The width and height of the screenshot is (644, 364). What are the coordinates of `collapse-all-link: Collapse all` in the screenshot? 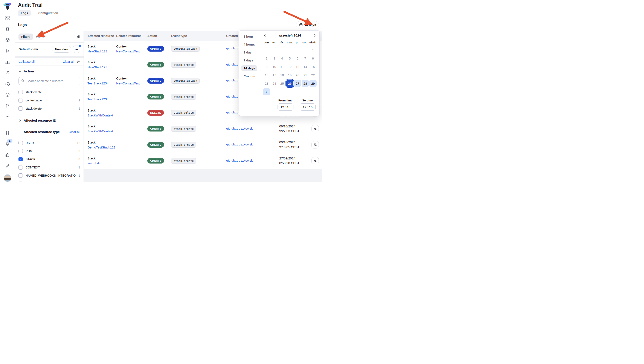 It's located at (26, 62).